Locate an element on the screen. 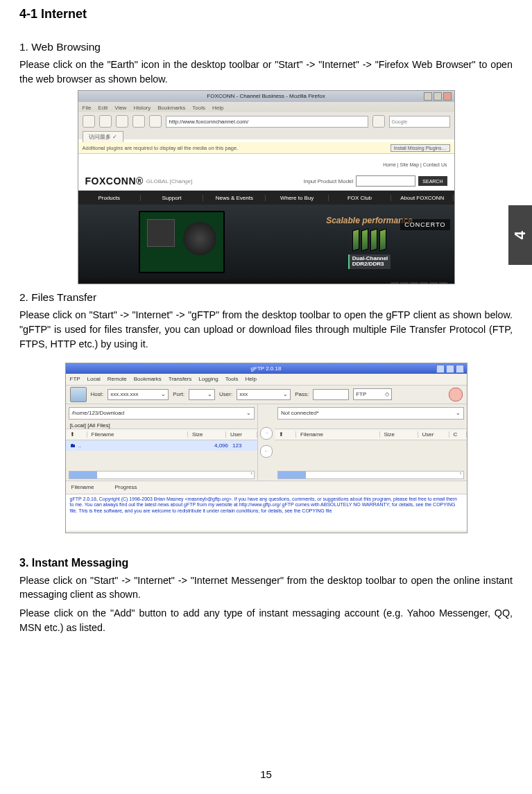 Image resolution: width=532 pixels, height=794 pixels. host-input: xxx.xxx.xxx⌄ is located at coordinates (138, 395).